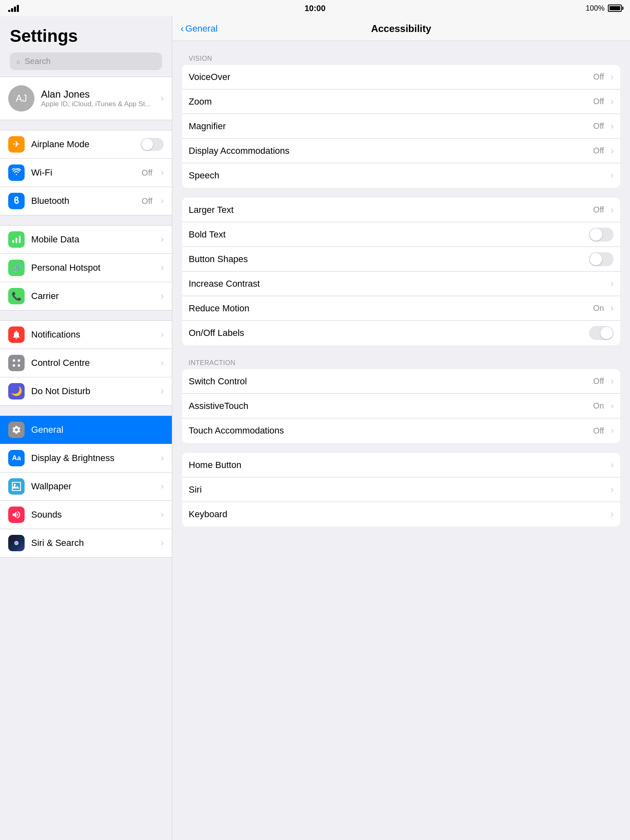 This screenshot has height=840, width=630. What do you see at coordinates (162, 98) in the screenshot?
I see `user-row-chevron: ›` at bounding box center [162, 98].